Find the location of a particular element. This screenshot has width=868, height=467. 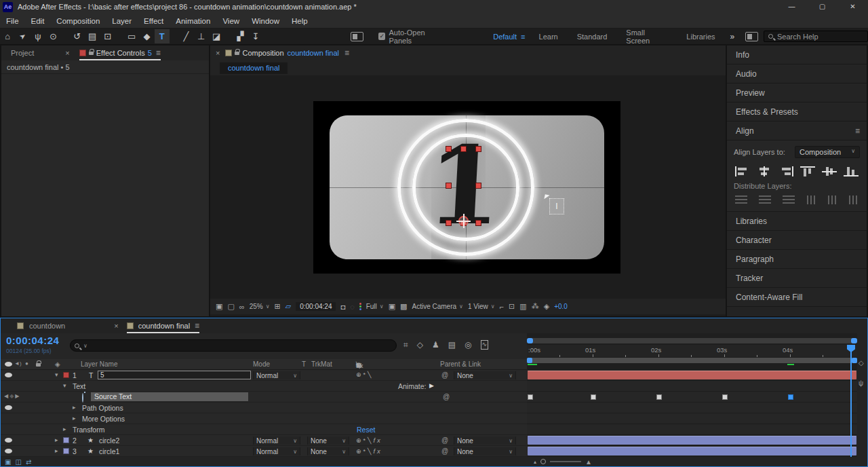

panel-tab-align: Align ≡ is located at coordinates (797, 131).